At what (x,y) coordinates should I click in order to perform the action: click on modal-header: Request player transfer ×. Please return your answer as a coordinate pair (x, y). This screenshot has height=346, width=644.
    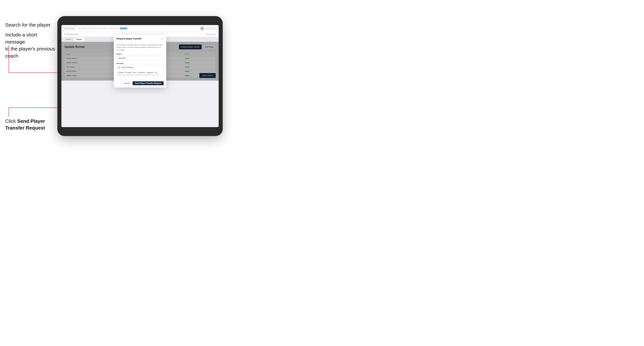
    Looking at the image, I should click on (140, 38).